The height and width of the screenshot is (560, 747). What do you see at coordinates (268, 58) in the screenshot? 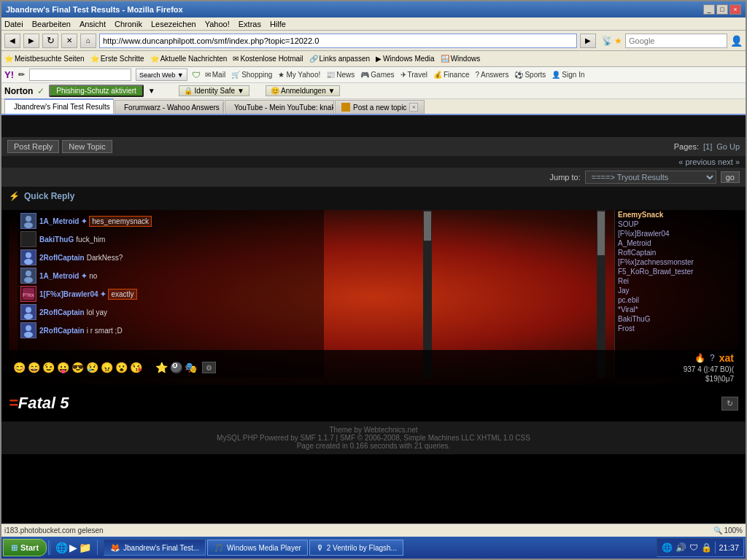
I see `bookmark-hotmail: ✉ Kostenlose Hotmail` at bounding box center [268, 58].